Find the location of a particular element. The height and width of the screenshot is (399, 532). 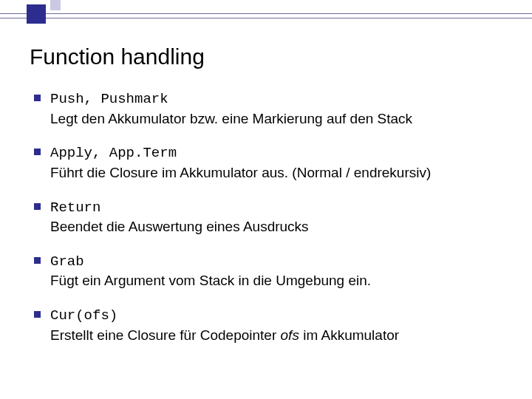

item-desc: Führt die Closure im Akkumulator aus. (N… is located at coordinates (241, 173).